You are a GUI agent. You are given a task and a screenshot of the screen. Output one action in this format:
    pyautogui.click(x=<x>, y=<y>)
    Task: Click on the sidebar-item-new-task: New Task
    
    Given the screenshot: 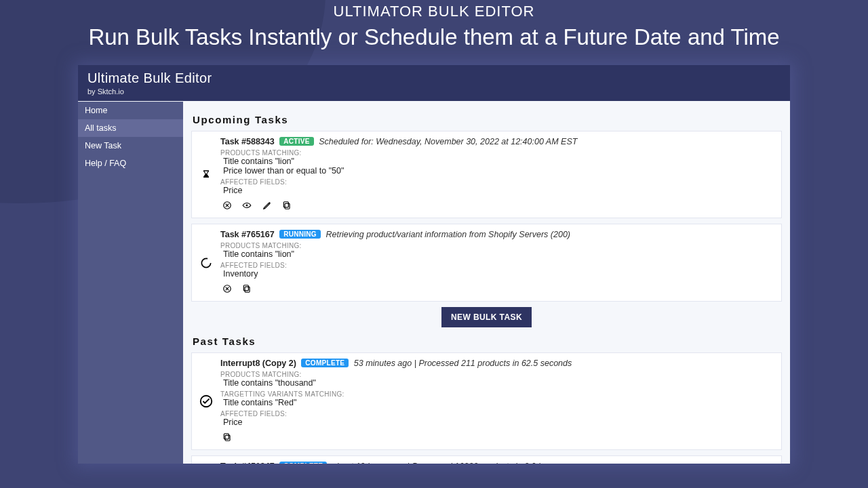 What is the action you would take?
    pyautogui.click(x=130, y=146)
    